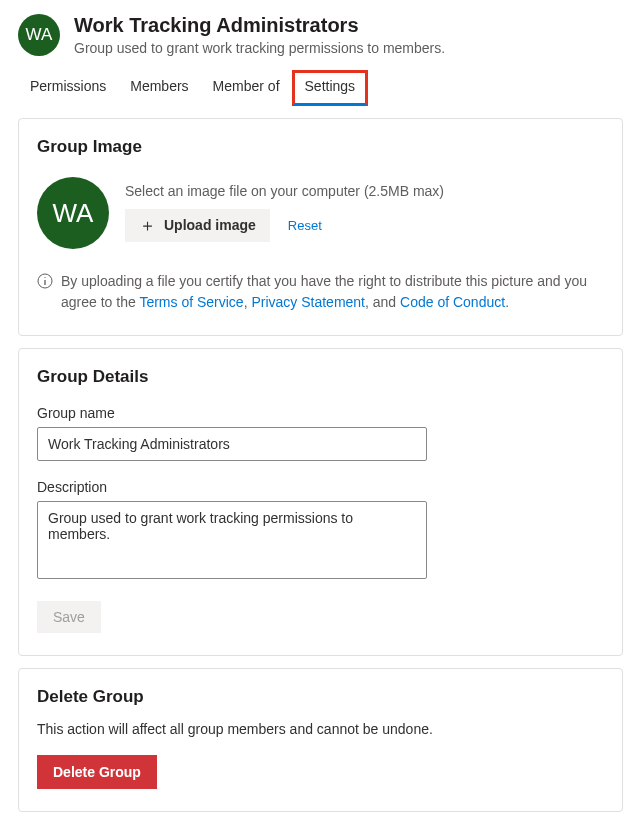 The height and width of the screenshot is (826, 641). What do you see at coordinates (320, 729) in the screenshot?
I see `delete-warning: This action will affect all group member…` at bounding box center [320, 729].